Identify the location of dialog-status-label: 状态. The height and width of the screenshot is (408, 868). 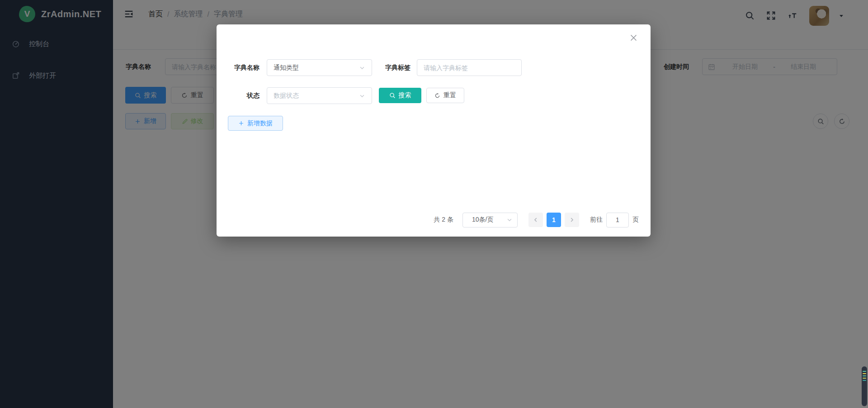
(241, 96).